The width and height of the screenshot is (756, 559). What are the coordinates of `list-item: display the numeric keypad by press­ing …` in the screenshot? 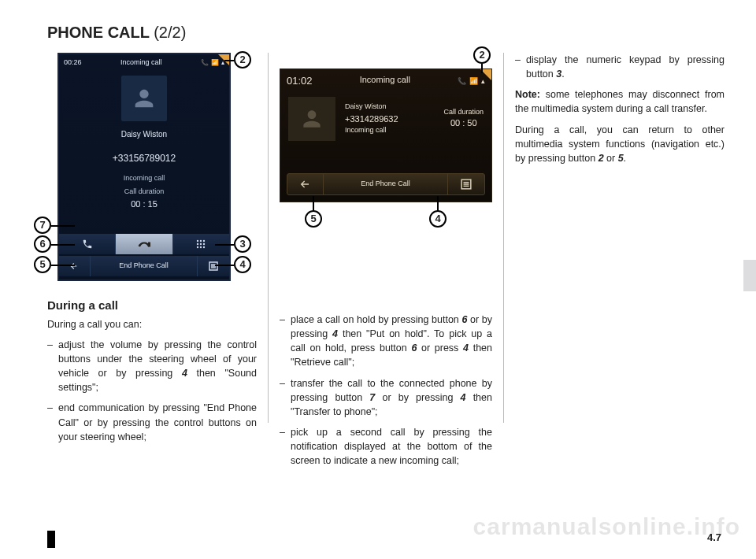 It's located at (620, 67).